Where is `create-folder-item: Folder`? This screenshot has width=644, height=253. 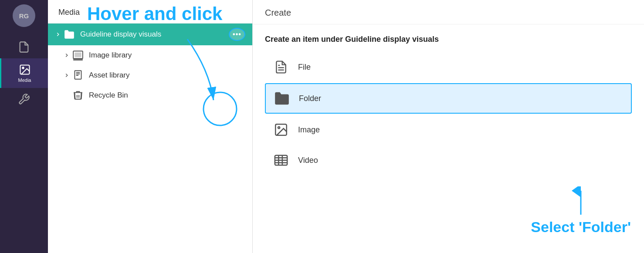 create-folder-item: Folder is located at coordinates (448, 98).